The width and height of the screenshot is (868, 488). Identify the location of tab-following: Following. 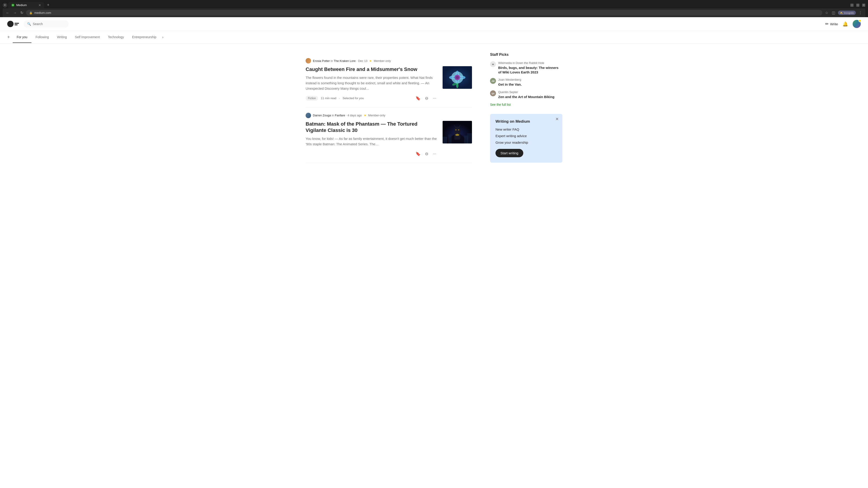
(42, 37).